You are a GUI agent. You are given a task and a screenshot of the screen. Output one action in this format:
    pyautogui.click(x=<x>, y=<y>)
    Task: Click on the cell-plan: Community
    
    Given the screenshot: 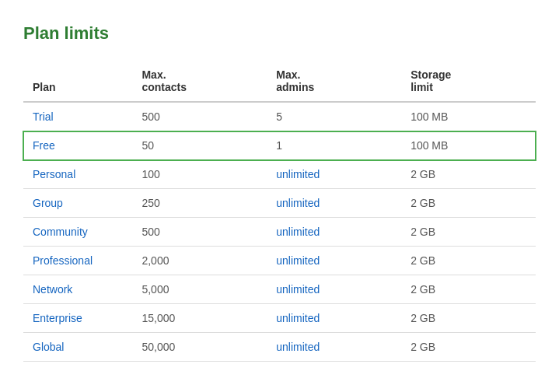 What is the action you would take?
    pyautogui.click(x=78, y=232)
    